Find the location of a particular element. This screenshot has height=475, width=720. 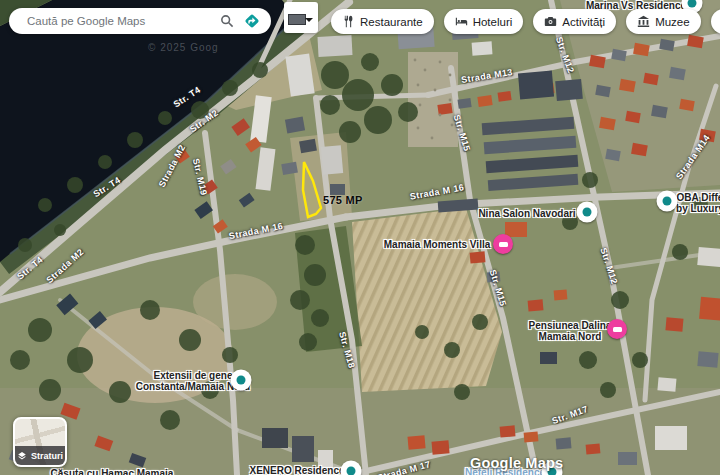

place-poi-icon-nina-salon-navodari is located at coordinates (588, 212).